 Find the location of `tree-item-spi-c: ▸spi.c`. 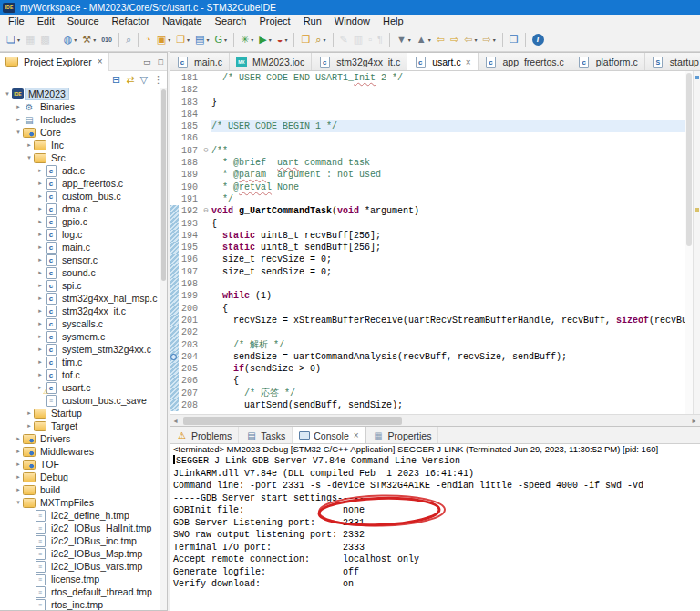

tree-item-spi-c: ▸spi.c is located at coordinates (80, 285).